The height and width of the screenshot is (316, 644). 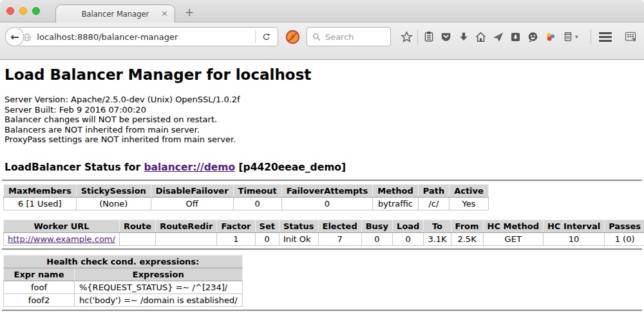 I want to click on search-placeholder: Search, so click(x=340, y=37).